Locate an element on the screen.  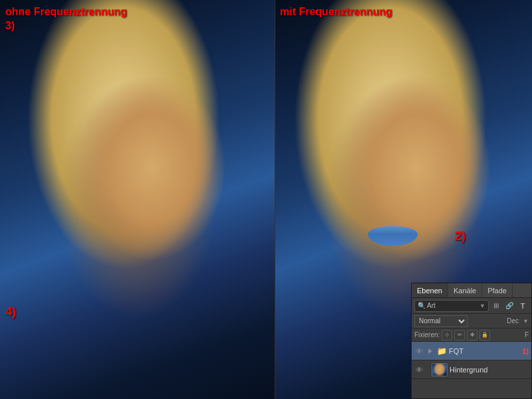
blend-mode-row: Normal Dec ▼ is located at coordinates (471, 321).